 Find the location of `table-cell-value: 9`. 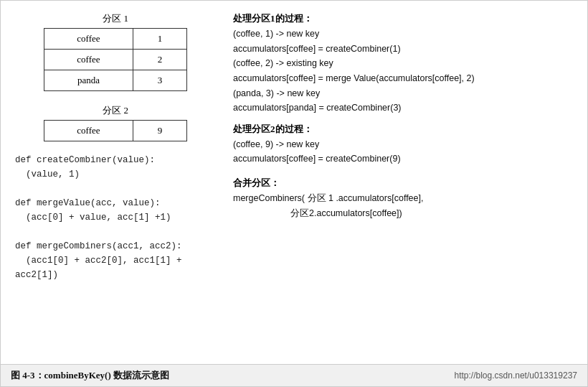

table-cell-value: 9 is located at coordinates (159, 131).